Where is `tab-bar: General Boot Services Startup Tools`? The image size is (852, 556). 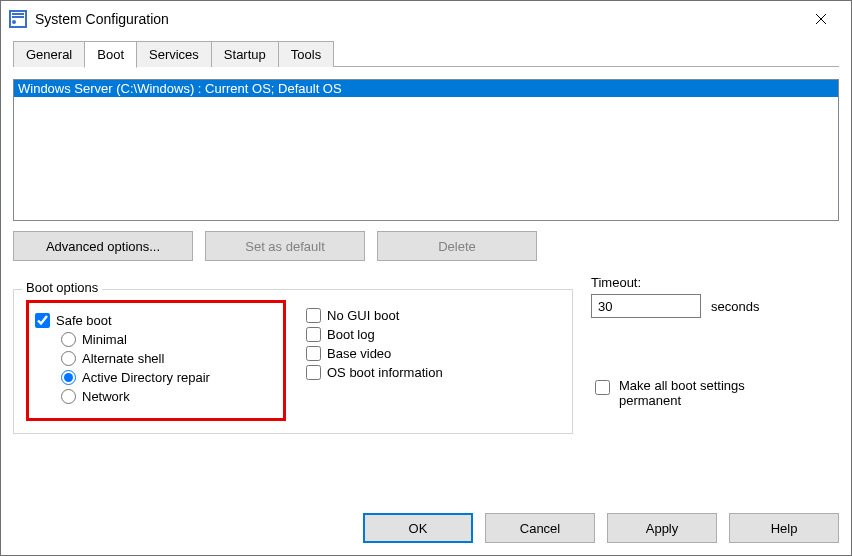 tab-bar: General Boot Services Startup Tools is located at coordinates (426, 54).